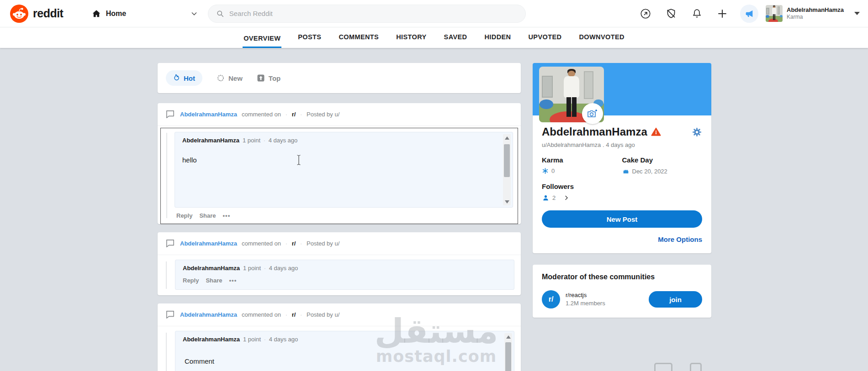 The width and height of the screenshot is (868, 371). Describe the element at coordinates (622, 145) in the screenshot. I see `profile-meta: u/AbdelrahmanHamza . 4 days ago` at that location.